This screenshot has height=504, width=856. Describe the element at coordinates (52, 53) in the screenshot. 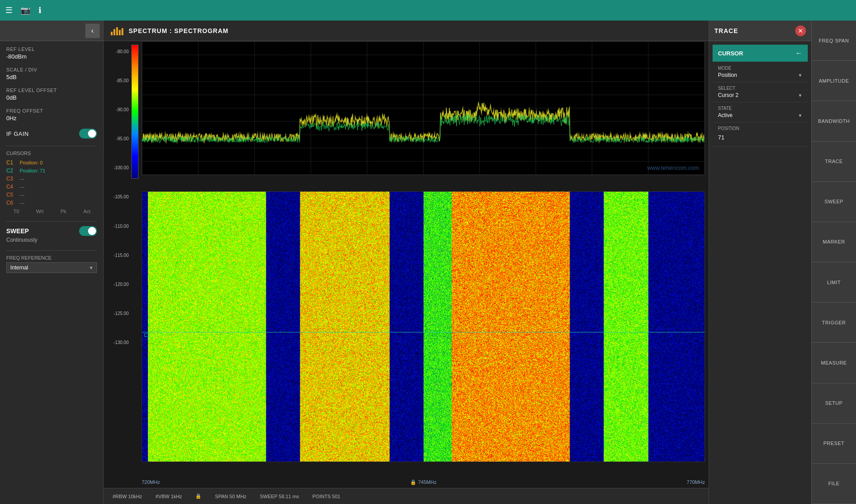

I see `ref-level-section: REF LEVEL -80dBm` at that location.